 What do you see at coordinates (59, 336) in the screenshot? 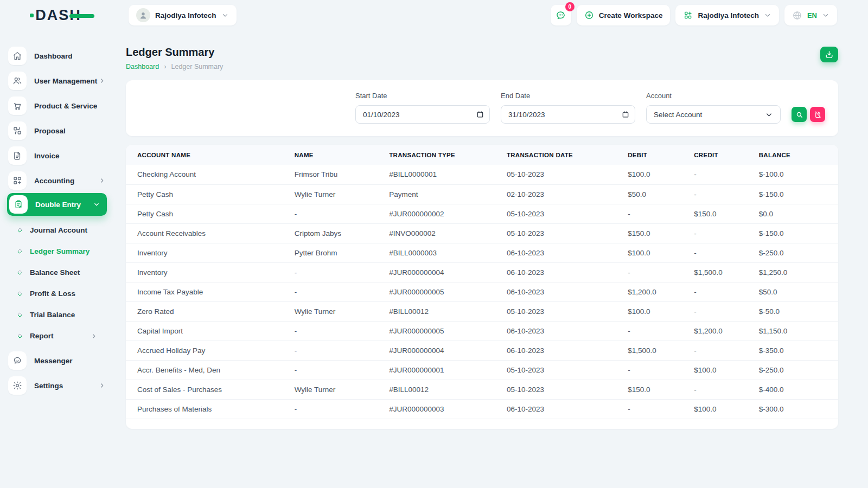
I see `sidebar-subitem-report: Report` at bounding box center [59, 336].